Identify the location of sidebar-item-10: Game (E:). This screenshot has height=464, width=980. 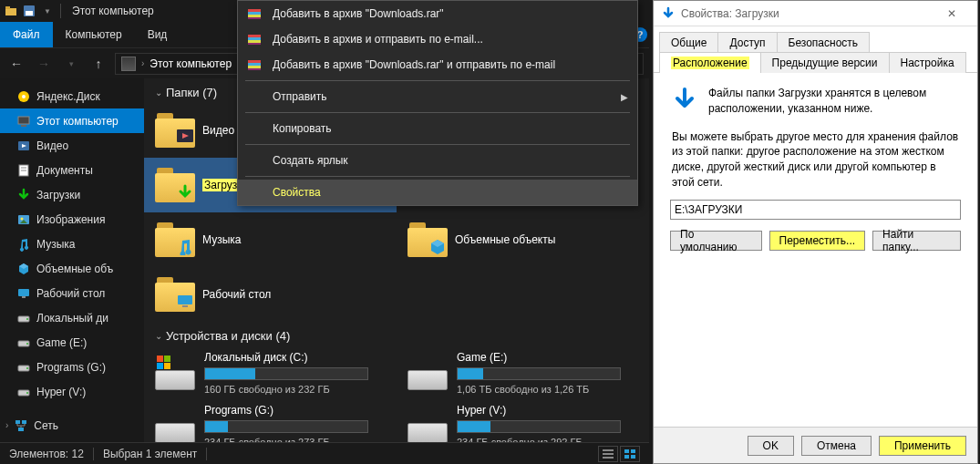
(72, 343).